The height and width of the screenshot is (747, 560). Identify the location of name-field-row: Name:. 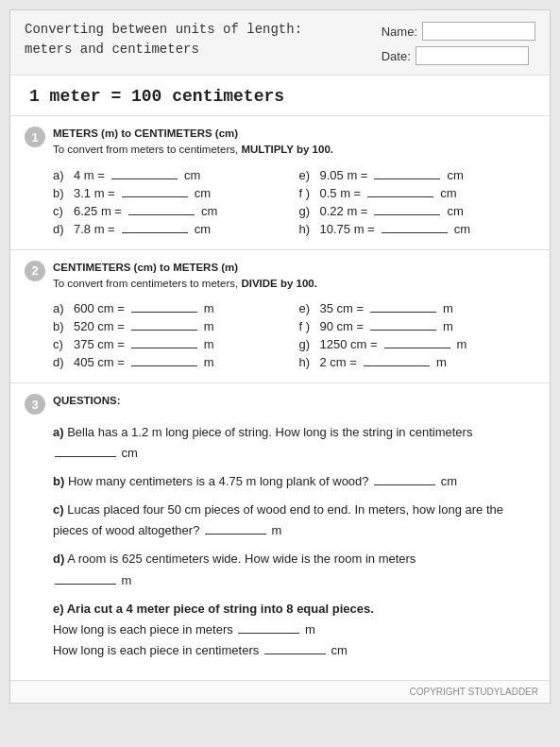
(459, 31).